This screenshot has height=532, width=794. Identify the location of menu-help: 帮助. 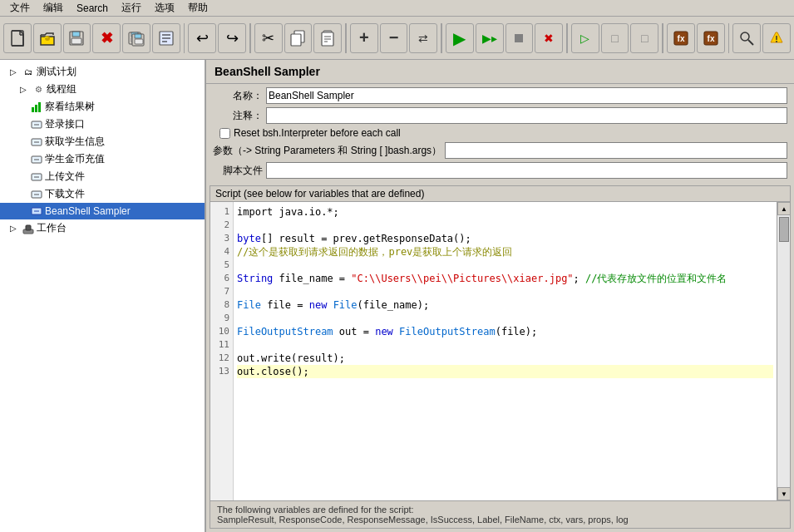
(198, 8).